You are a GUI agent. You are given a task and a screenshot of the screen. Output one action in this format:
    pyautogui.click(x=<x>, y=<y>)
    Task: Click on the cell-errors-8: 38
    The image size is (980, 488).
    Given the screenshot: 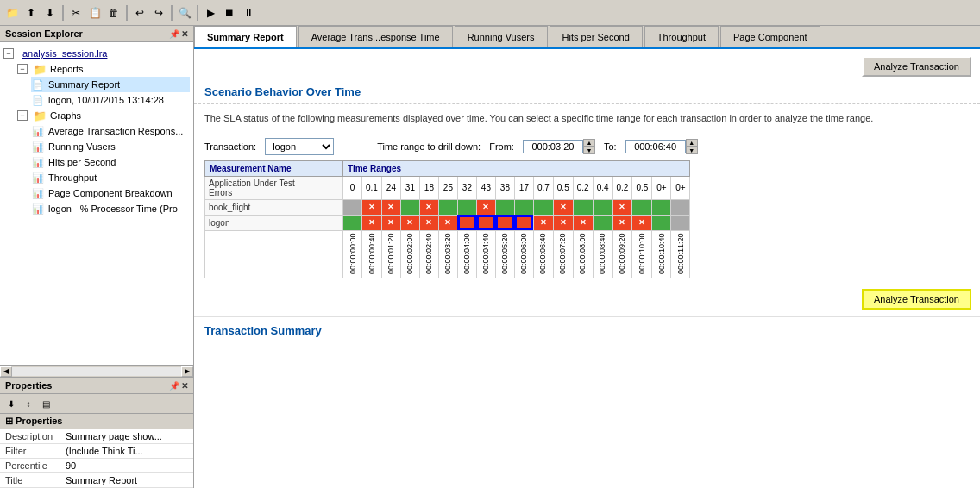 What is the action you would take?
    pyautogui.click(x=505, y=188)
    